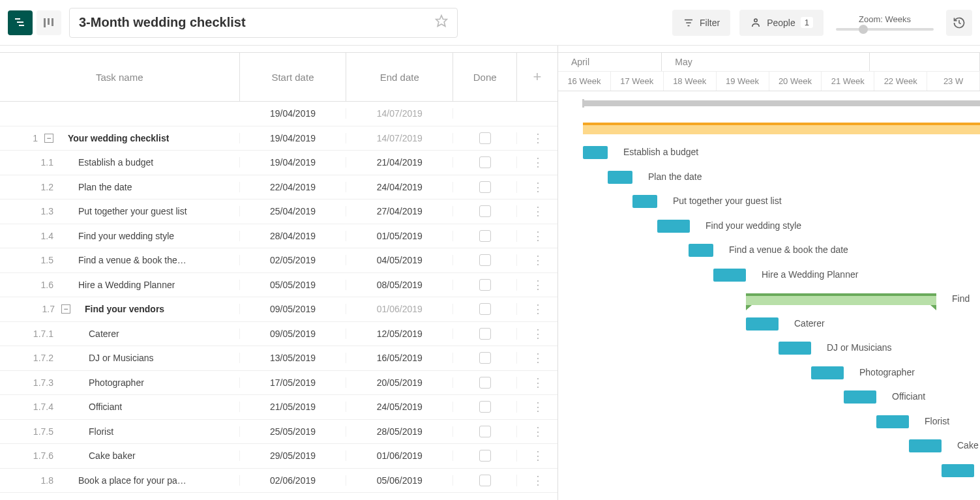  What do you see at coordinates (400, 432) in the screenshot?
I see `end-date: 28/05/2019` at bounding box center [400, 432].